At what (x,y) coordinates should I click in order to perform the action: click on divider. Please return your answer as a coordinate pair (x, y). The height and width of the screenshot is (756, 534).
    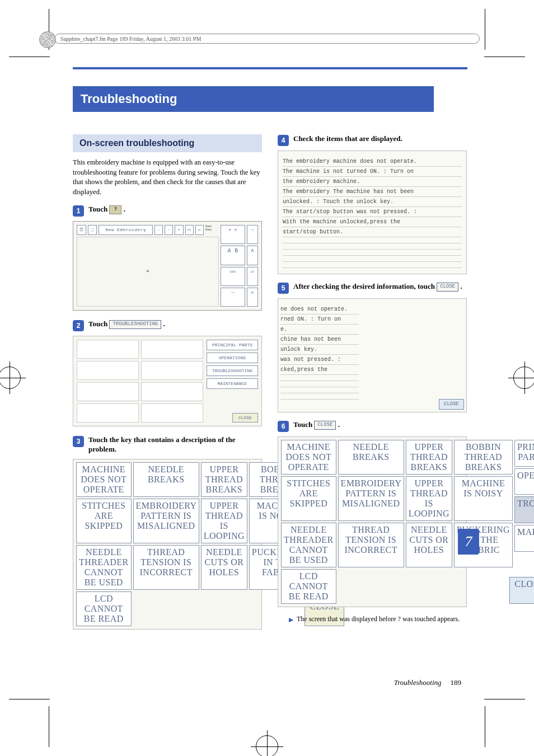
    Looking at the image, I should click on (270, 68).